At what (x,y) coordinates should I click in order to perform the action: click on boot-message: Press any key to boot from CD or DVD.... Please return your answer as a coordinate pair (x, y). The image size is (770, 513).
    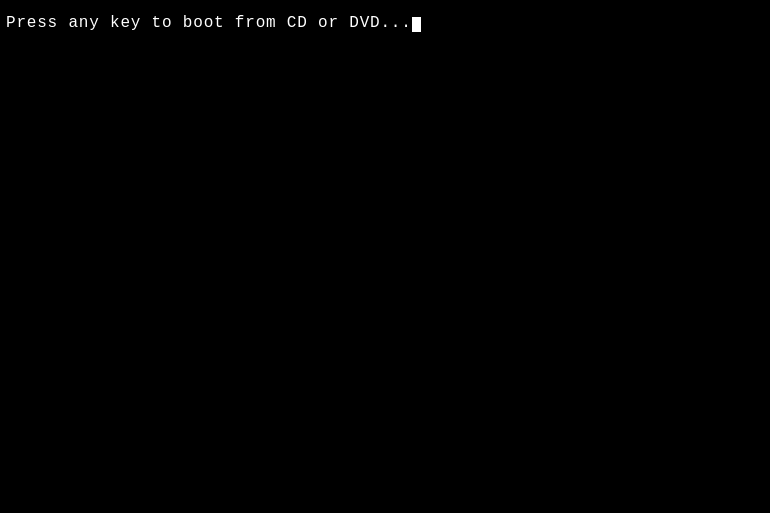
    Looking at the image, I should click on (214, 23).